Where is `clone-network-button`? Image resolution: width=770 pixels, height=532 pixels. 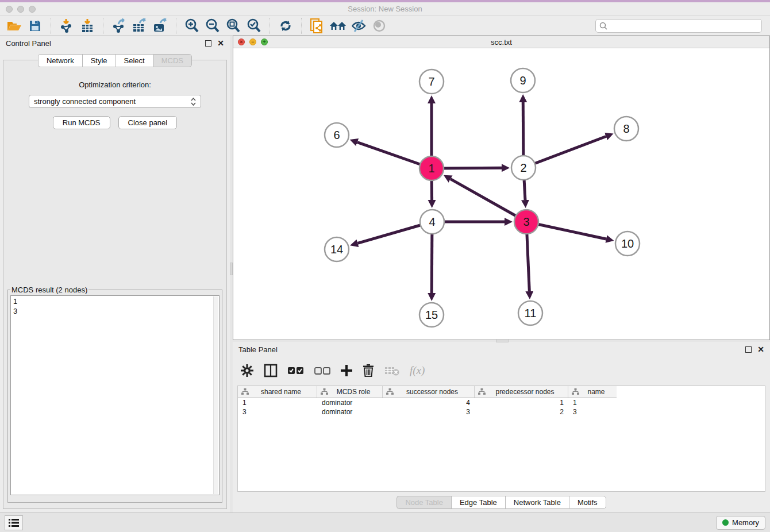 clone-network-button is located at coordinates (317, 26).